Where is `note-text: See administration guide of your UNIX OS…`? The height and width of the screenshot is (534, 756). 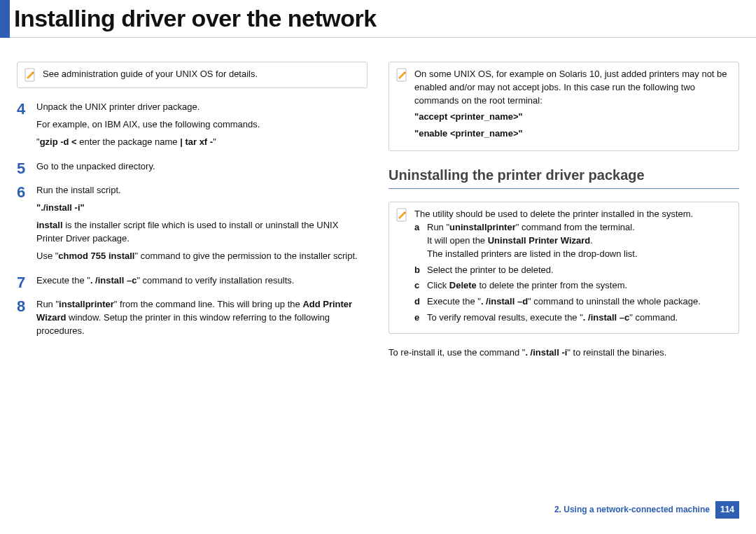 note-text: See administration guide of your UNIX OS… is located at coordinates (202, 74).